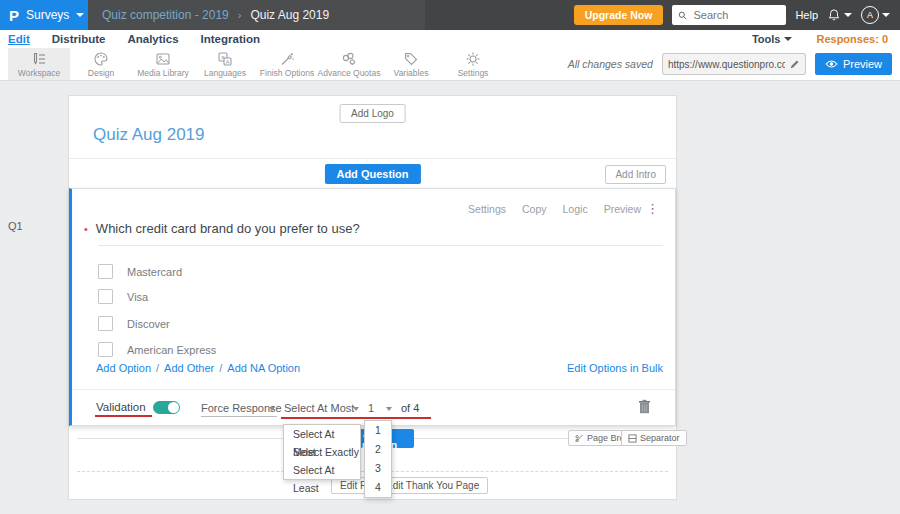 Image resolution: width=900 pixels, height=514 pixels. I want to click on toolbar-item-label: Finish Options, so click(287, 73).